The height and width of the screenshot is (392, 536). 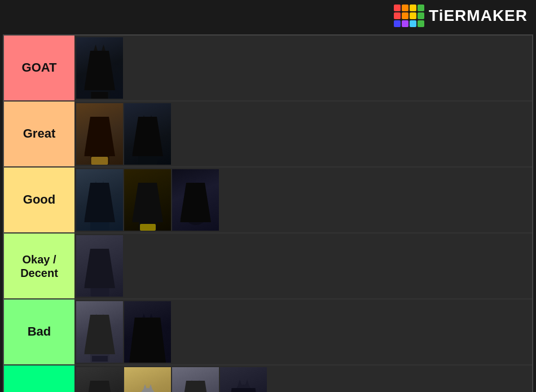 What do you see at coordinates (304, 266) in the screenshot?
I see `tier-items-okay` at bounding box center [304, 266].